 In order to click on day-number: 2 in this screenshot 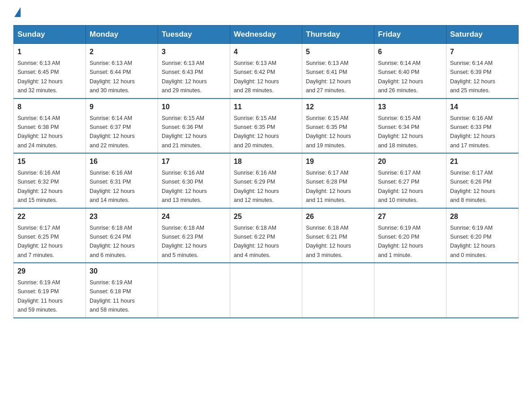, I will do `click(122, 52)`.